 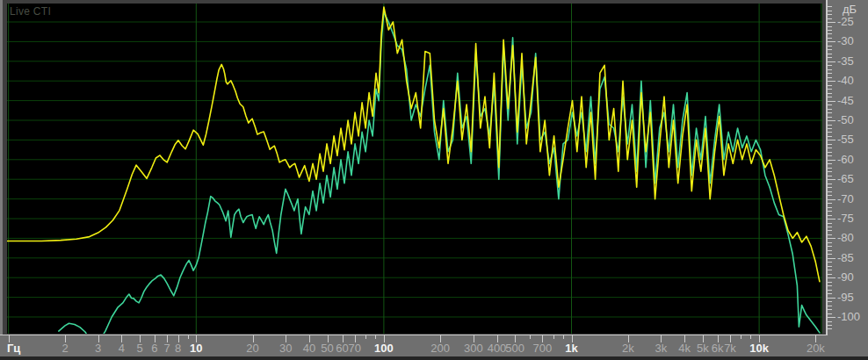 I want to click on frequency-tick-label: 500, so click(x=515, y=348).